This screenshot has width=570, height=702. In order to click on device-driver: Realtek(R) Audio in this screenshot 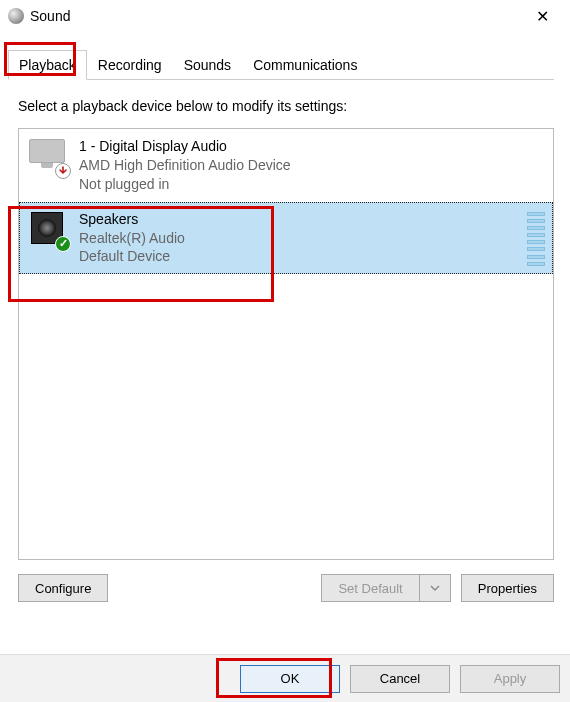, I will do `click(132, 238)`.